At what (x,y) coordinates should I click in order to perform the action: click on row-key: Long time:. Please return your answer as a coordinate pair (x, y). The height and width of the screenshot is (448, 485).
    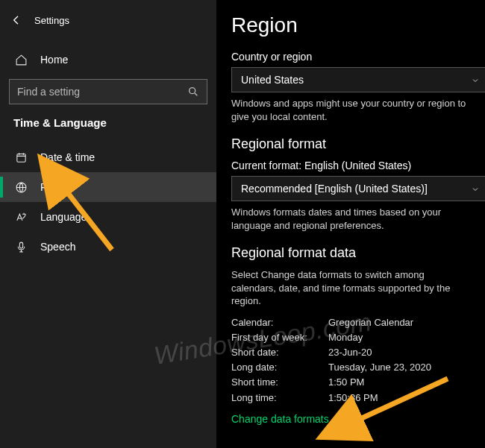
    Looking at the image, I should click on (280, 398).